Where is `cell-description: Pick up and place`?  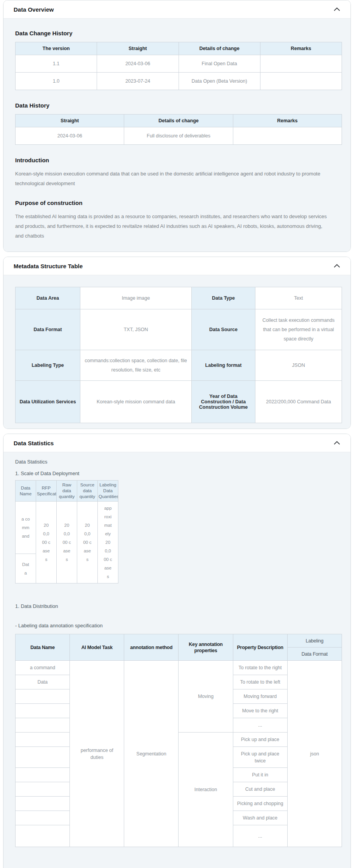 cell-description: Pick up and place is located at coordinates (260, 740).